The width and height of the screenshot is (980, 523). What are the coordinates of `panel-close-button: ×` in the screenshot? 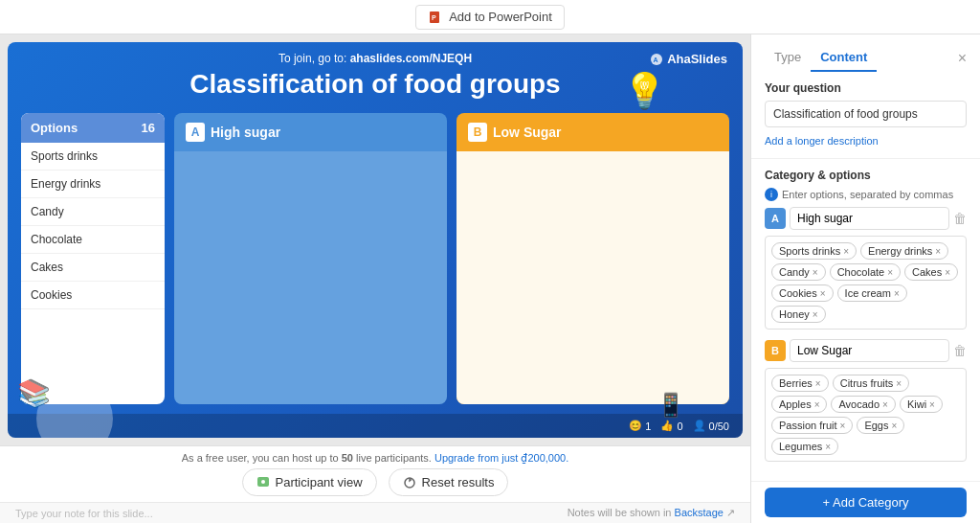 It's located at (963, 58).